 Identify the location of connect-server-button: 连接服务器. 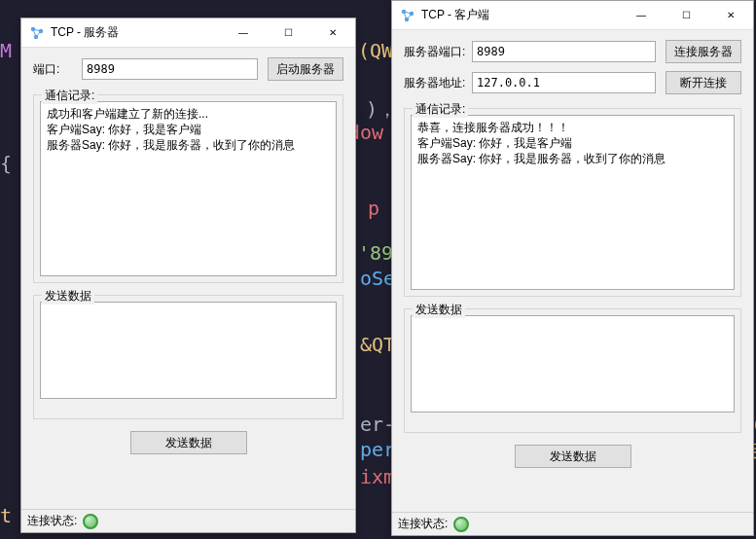
(703, 52).